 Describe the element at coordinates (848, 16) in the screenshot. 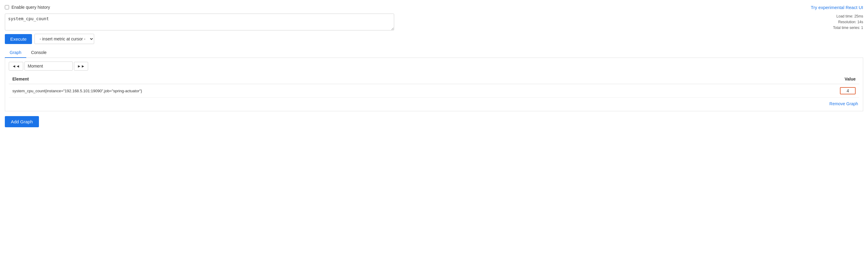

I see `load-time: Load time: 25ms` at that location.